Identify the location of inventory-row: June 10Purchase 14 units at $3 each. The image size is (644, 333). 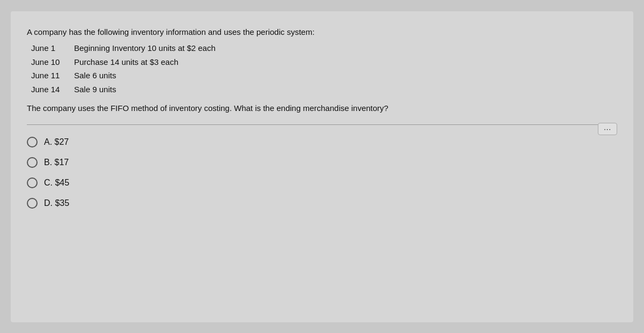
(324, 62).